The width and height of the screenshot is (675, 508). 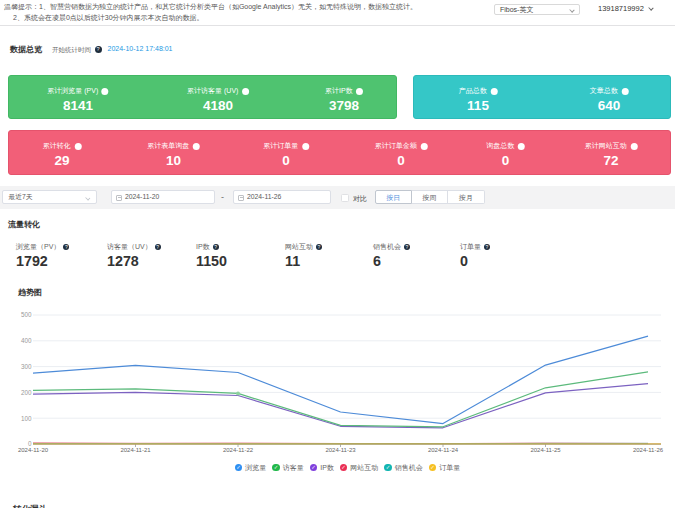 I want to click on svg-text: 2024-11-20, so click(x=34, y=450).